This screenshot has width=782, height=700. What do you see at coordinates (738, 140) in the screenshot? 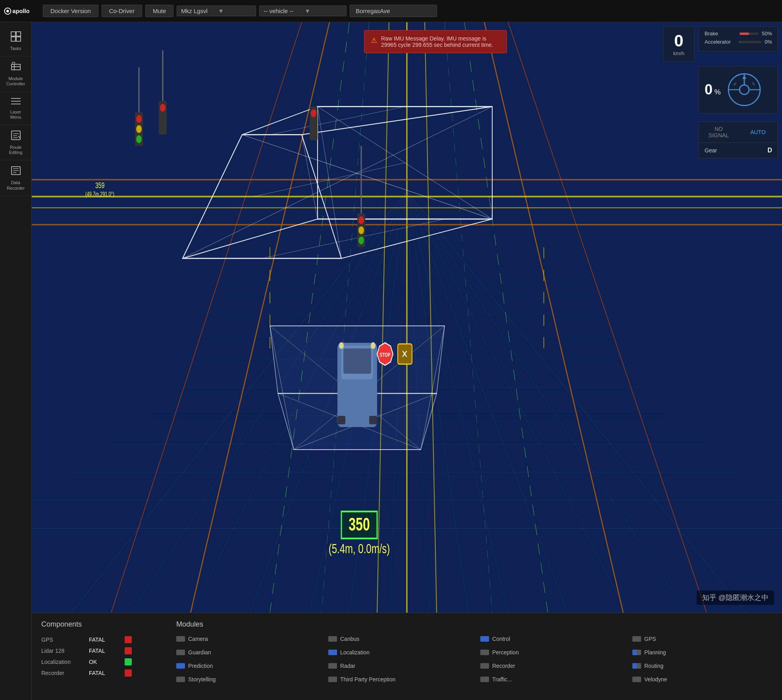
I see `signal-gear-panel: NO SIGNAL AUTO Gear D` at bounding box center [738, 140].